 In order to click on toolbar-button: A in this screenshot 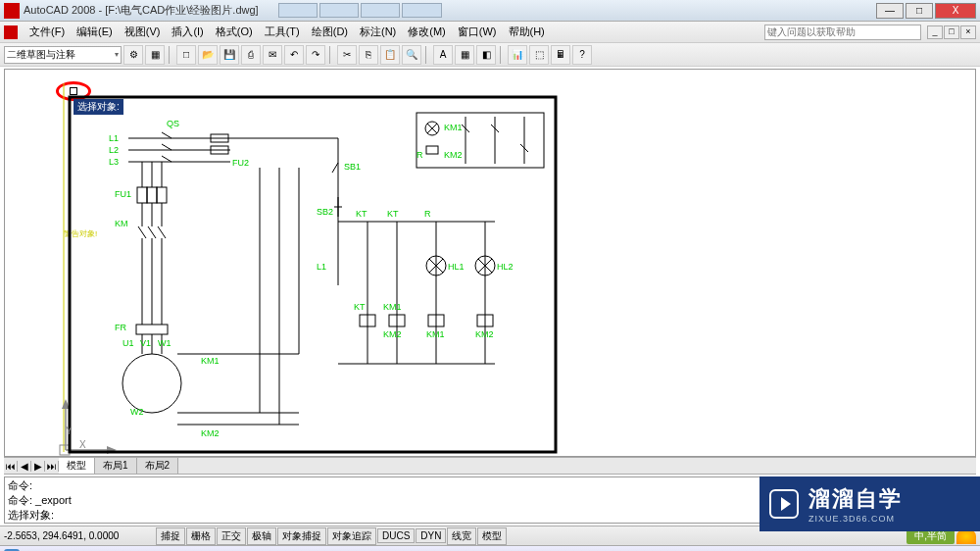, I will do `click(443, 55)`.